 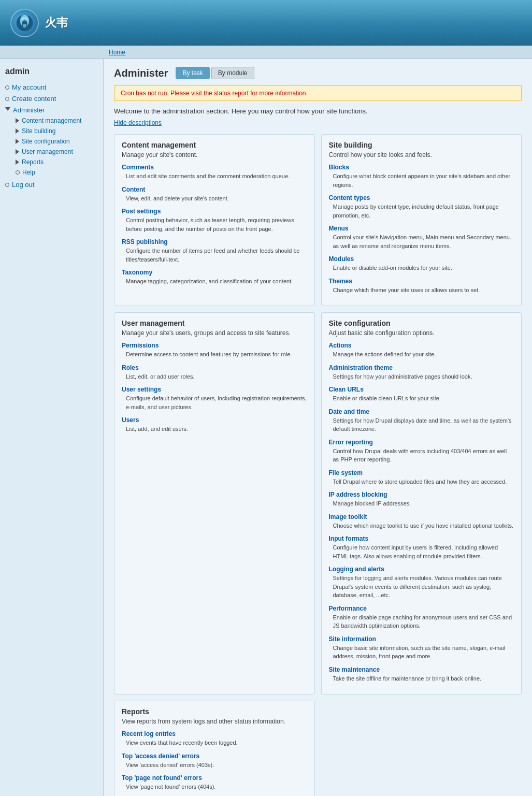 What do you see at coordinates (422, 674) in the screenshot?
I see `list-item: Site maintenance Take the site offline f…` at bounding box center [422, 674].